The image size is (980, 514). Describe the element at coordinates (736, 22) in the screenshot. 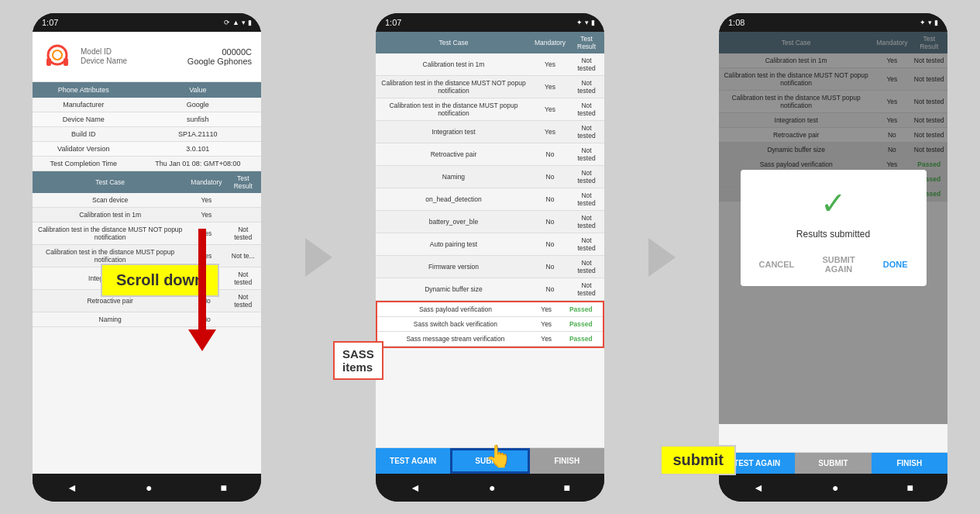

I see `status-time-3: 1:08` at that location.